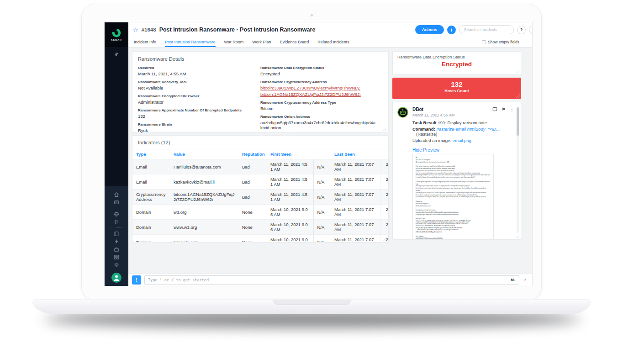  I want to click on table-row: Domain tutanota.com None March 10, 2021 …, so click(260, 239).